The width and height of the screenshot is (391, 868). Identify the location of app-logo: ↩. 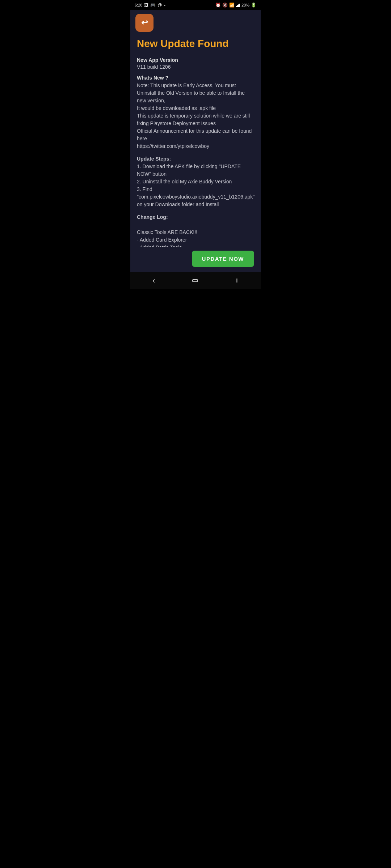
(144, 23).